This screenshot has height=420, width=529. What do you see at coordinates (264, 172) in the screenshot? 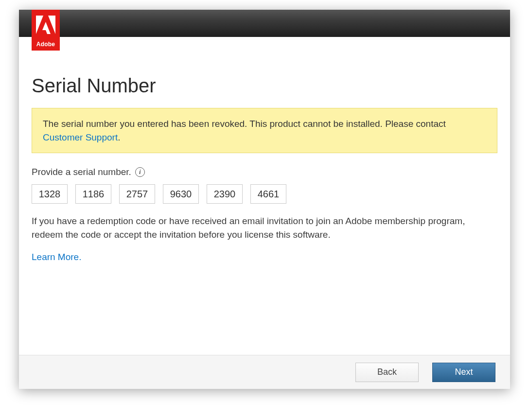
I see `serial-prompt-row: Provide a serial number. i` at bounding box center [264, 172].